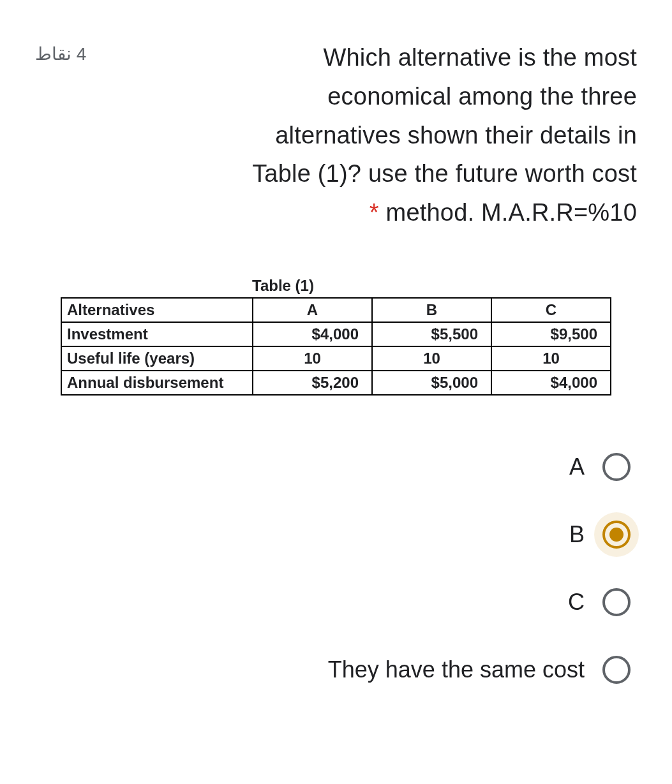  Describe the element at coordinates (551, 310) in the screenshot. I see `table-cell: C` at that location.